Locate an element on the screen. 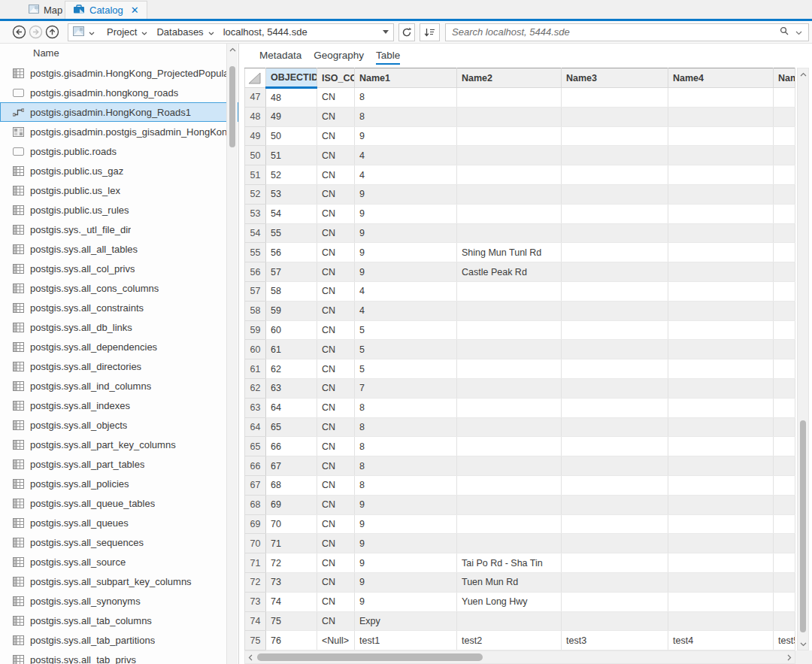 This screenshot has height=664, width=812. row-number-cell: 51 is located at coordinates (256, 175).